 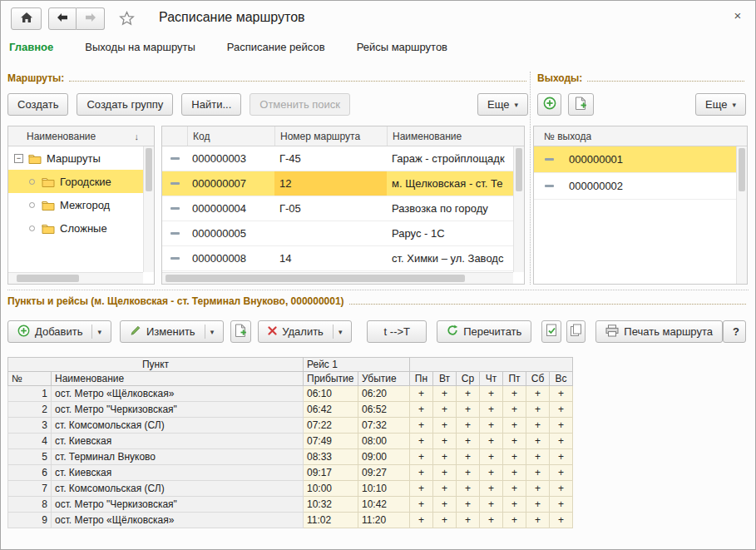 What do you see at coordinates (126, 19) in the screenshot?
I see `favorites-star-button` at bounding box center [126, 19].